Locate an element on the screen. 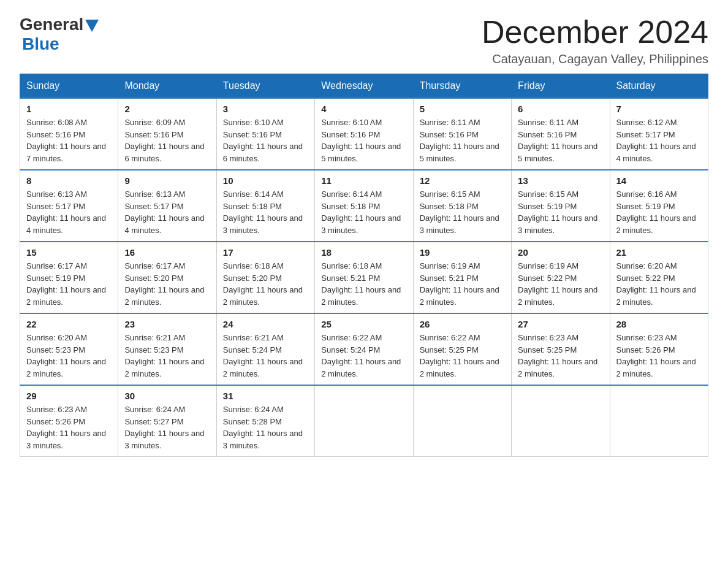  calendar-cell: 13Sunrise: 6:15 AMSunset: 5:19 PMDayligh… is located at coordinates (561, 206).